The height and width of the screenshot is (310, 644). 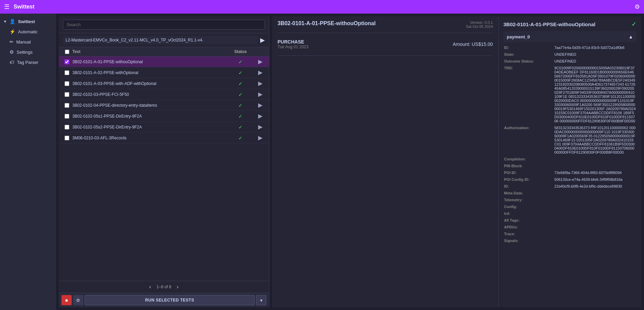 I want to click on test-title: 3B02-0101-A-01-PPSE-withouOptional, so click(x=327, y=23).